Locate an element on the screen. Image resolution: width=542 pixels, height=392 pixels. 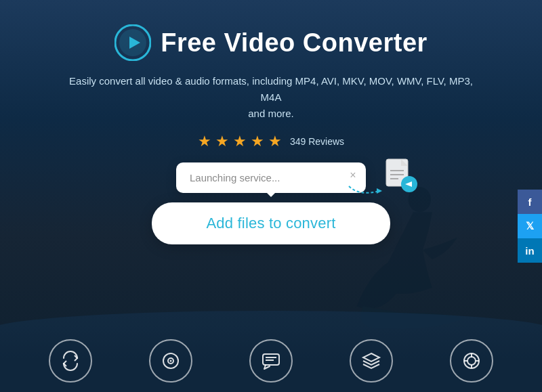
file-upload-icon is located at coordinates (400, 176).